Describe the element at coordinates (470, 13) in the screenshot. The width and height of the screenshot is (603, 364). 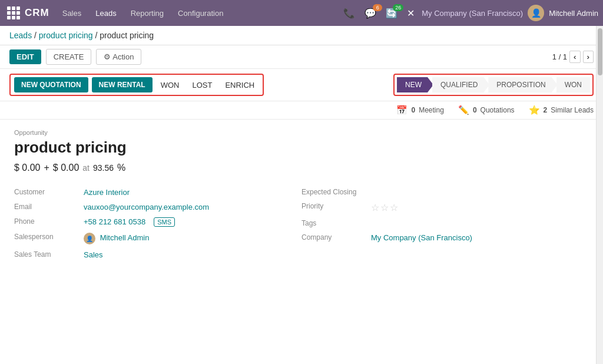
I see `nav-icons-group: 📞 💬 6 🔄 26 ✕ My Company (San Francisco) …` at that location.